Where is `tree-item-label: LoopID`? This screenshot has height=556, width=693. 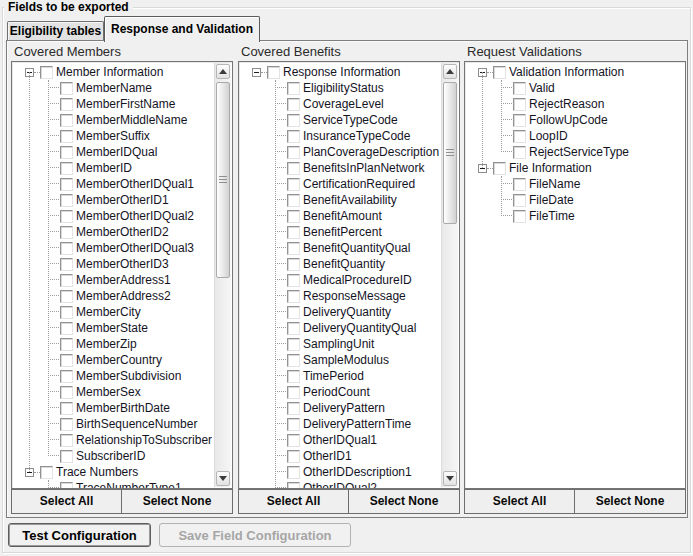
tree-item-label: LoopID is located at coordinates (547, 136).